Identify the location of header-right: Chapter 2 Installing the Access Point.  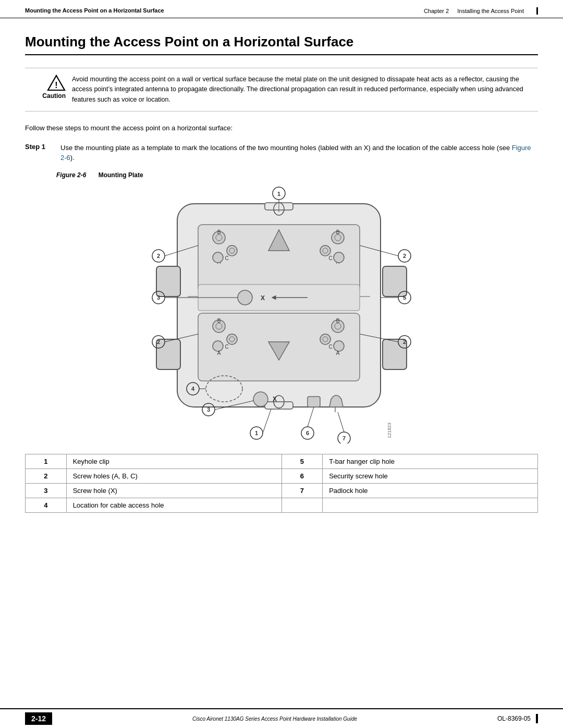
(481, 11).